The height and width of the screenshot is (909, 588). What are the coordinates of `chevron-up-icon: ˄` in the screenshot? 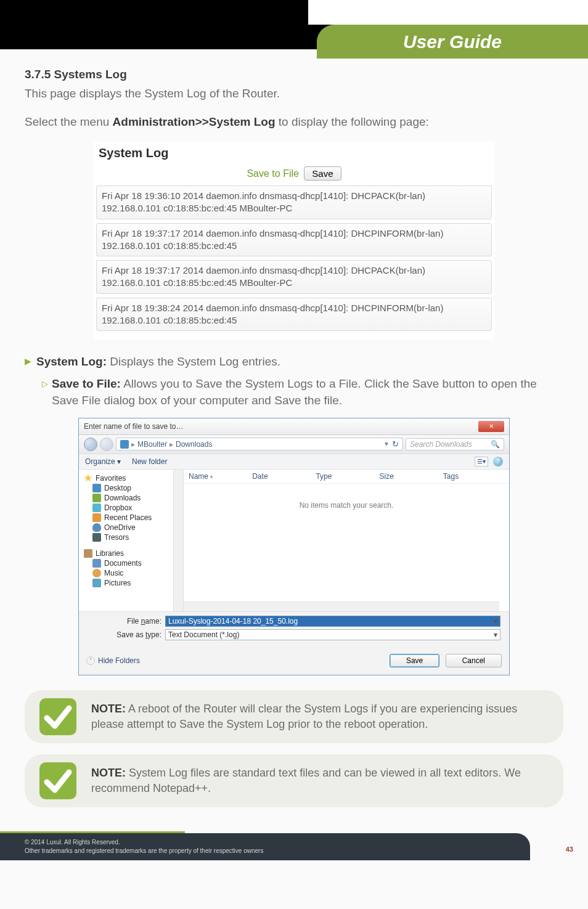 It's located at (91, 661).